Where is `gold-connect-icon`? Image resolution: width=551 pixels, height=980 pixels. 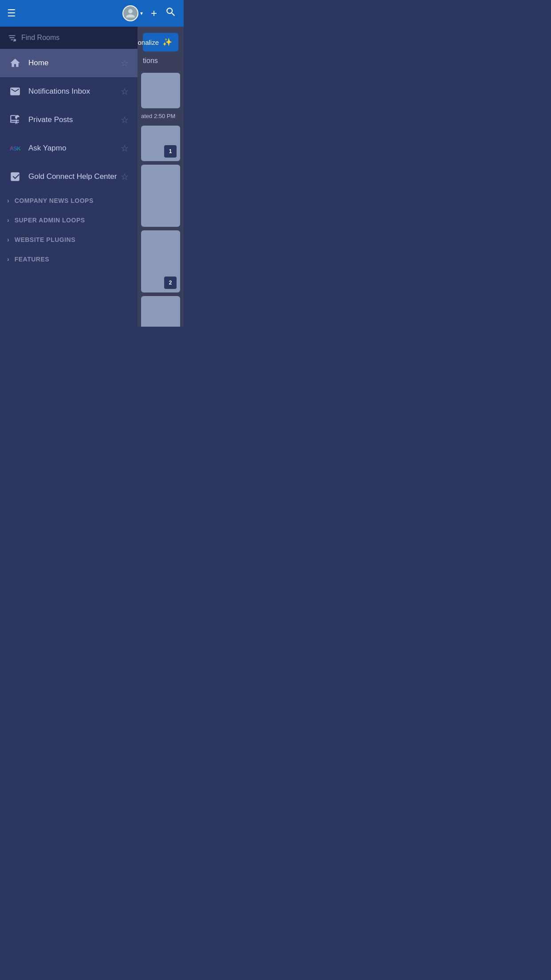 gold-connect-icon is located at coordinates (15, 177).